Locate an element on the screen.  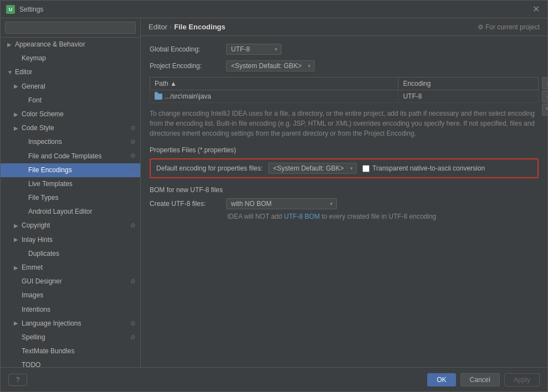
sidebar-item-editor: ▼Editor is located at coordinates (70, 72).